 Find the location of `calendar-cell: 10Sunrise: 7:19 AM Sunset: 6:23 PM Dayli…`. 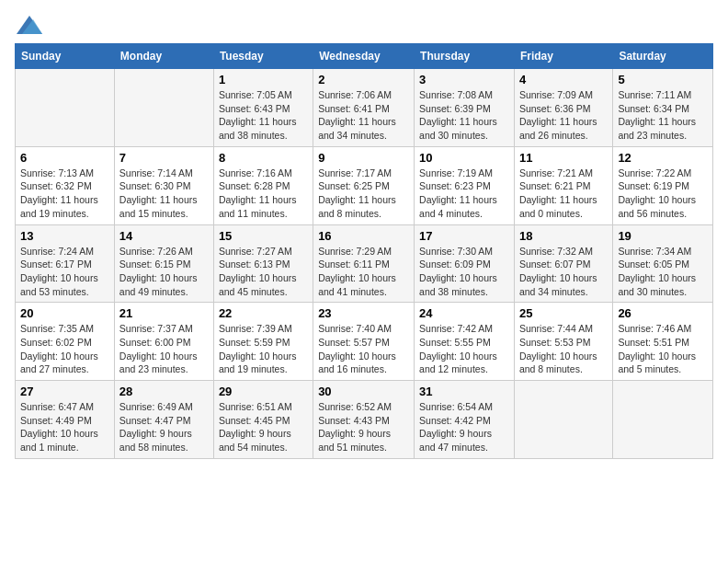

calendar-cell: 10Sunrise: 7:19 AM Sunset: 6:23 PM Dayli… is located at coordinates (465, 186).